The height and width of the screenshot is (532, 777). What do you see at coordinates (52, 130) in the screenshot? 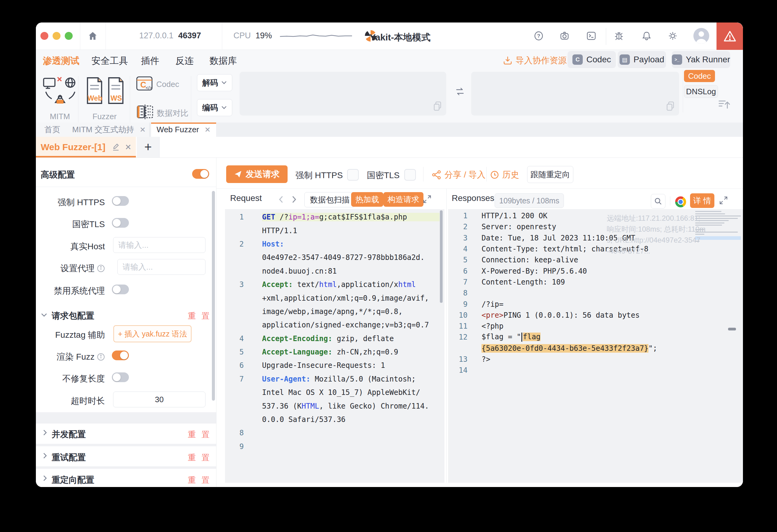
I see `tab-home: 首页` at bounding box center [52, 130].